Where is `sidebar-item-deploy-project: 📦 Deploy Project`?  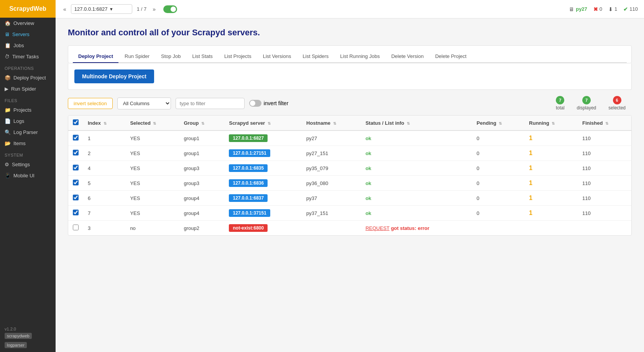
sidebar-item-deploy-project: 📦 Deploy Project is located at coordinates (28, 78).